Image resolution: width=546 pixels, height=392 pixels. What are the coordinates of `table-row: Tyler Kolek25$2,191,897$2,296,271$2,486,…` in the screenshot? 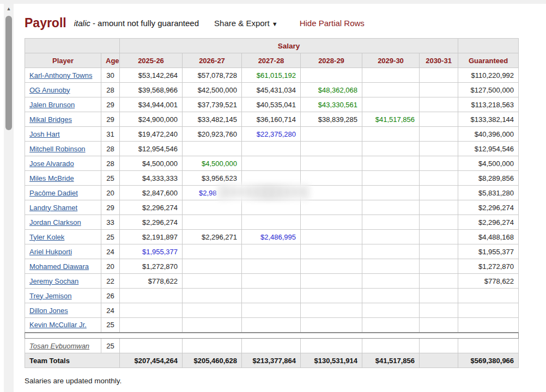 It's located at (272, 237).